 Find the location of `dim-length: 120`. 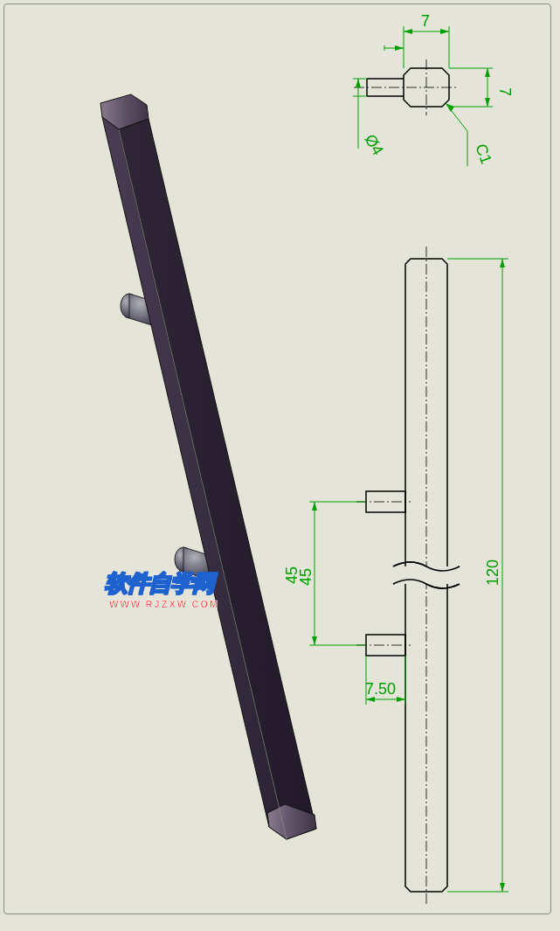

dim-length: 120 is located at coordinates (493, 573).